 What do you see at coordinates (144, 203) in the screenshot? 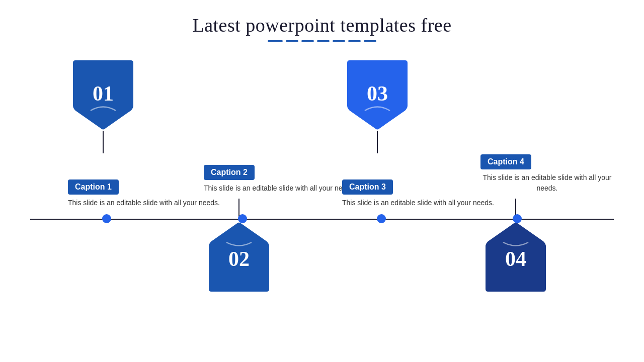
I see `caption-text-1: This slide is an editable slide with all…` at bounding box center [144, 203].